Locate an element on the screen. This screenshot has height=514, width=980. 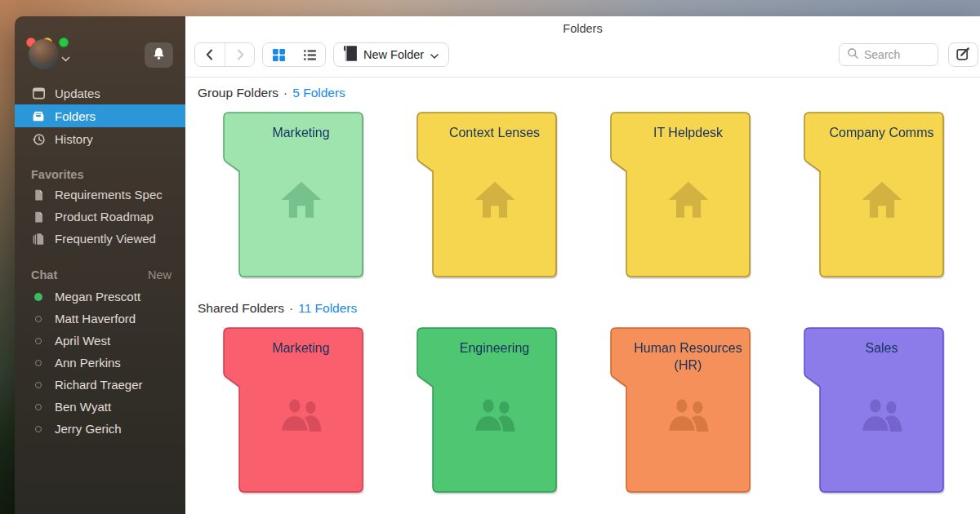
favorite-item-requirements-spec: Requirements Spec is located at coordinates (100, 194).